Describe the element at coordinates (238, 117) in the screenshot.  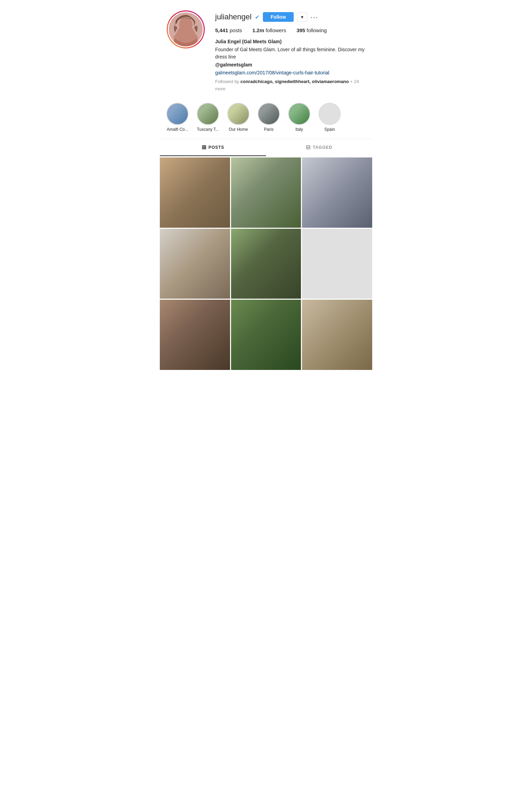
I see `story-item-2: Our Home` at that location.